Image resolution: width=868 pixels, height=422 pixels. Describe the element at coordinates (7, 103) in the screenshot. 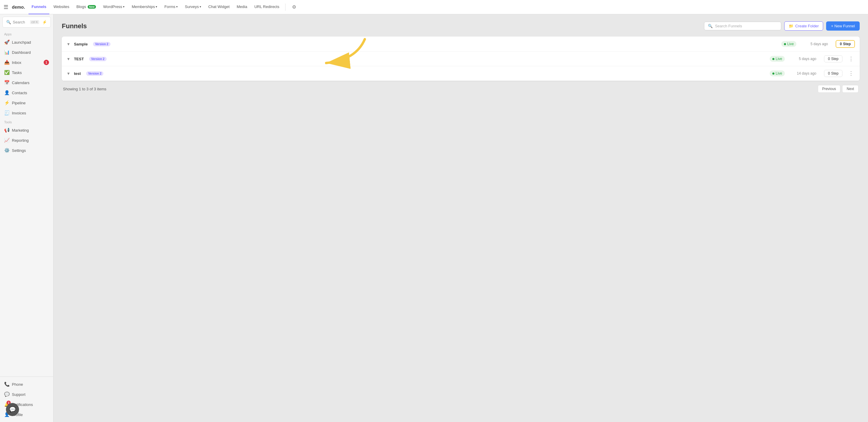

I see `pipeline-icon: ⚡` at that location.